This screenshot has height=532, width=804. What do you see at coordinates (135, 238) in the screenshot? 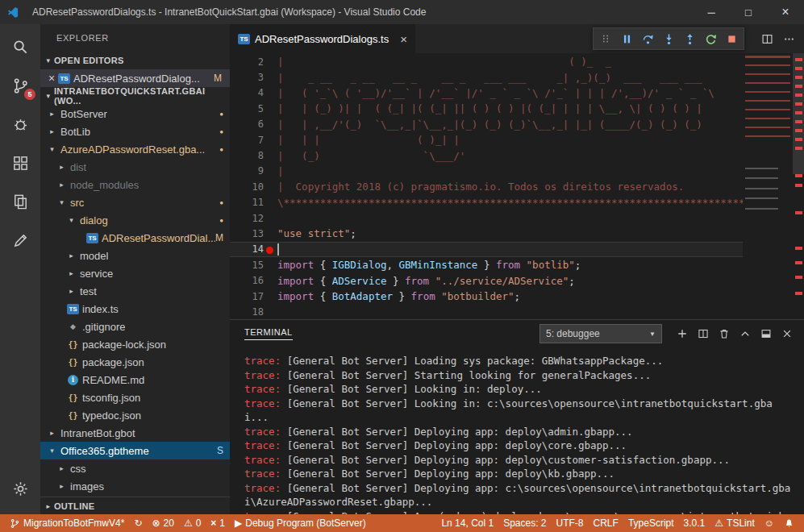
I see `tree-item-adresetpassworddial: TSADResetPasswordDial...M` at bounding box center [135, 238].